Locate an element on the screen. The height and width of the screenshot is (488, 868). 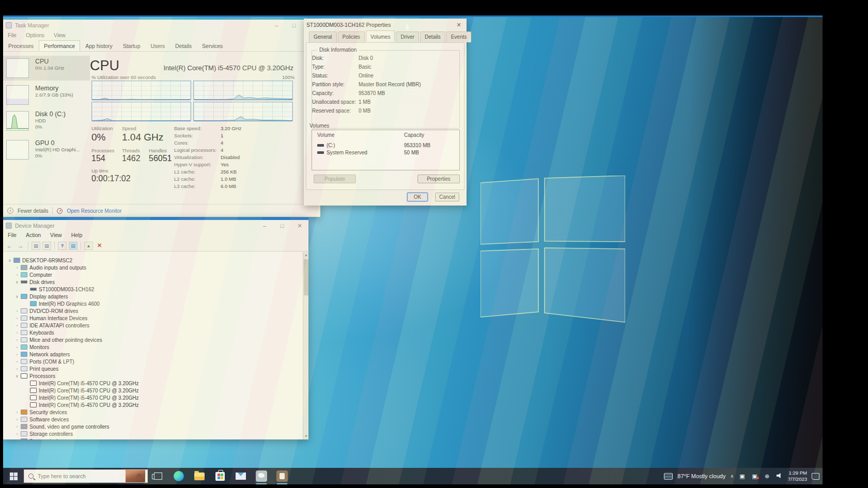
tree-node-keyboards: ›Keyboards is located at coordinates (153, 333).